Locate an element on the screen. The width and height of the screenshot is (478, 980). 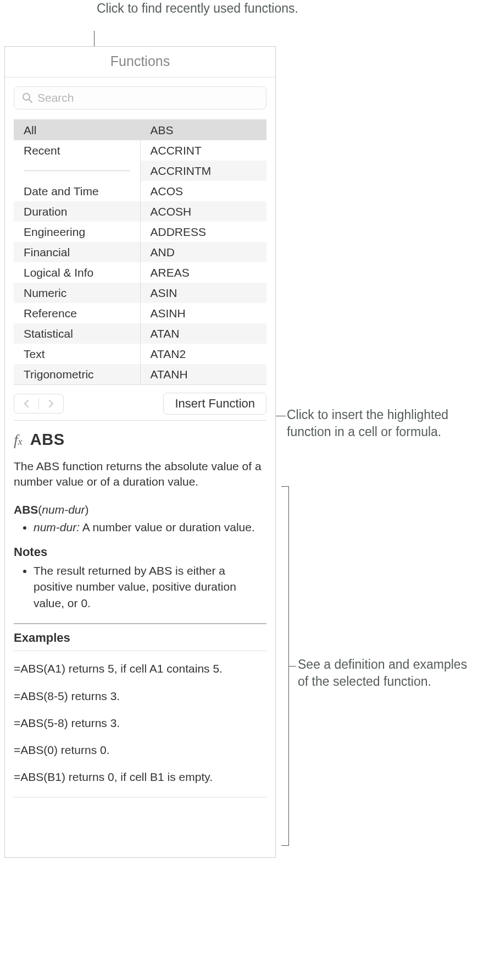
fn-asin: ASIN is located at coordinates (204, 293).